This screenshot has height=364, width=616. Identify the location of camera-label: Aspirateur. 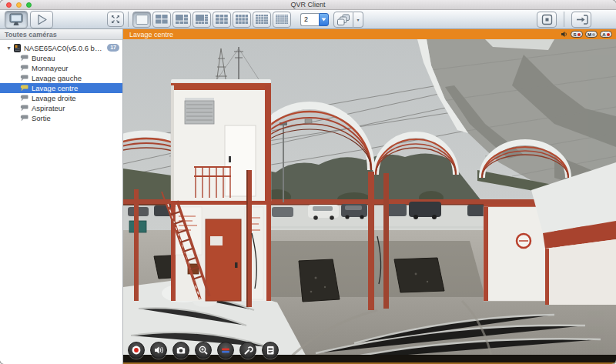
(48, 108).